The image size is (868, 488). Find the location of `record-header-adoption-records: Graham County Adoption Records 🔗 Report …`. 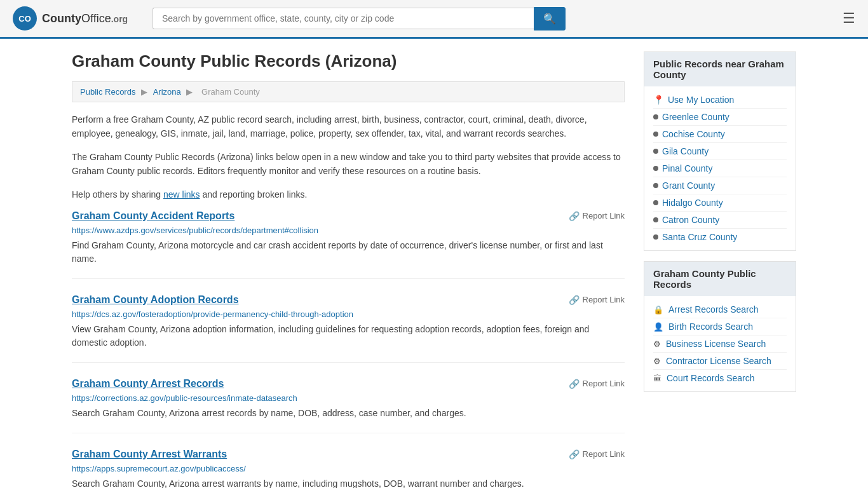

record-header-adoption-records: Graham County Adoption Records 🔗 Report … is located at coordinates (348, 300).